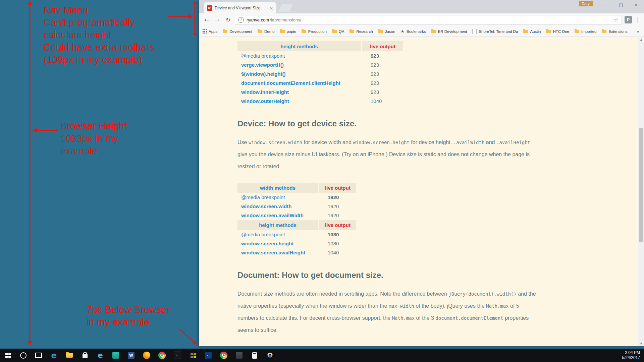 This screenshot has height=362, width=644. Describe the element at coordinates (586, 4) in the screenshot. I see `user-badge: Daryl` at that location.